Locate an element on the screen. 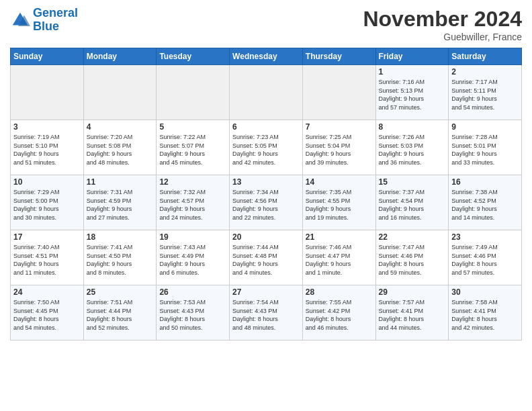 The height and width of the screenshot is (411, 532). day-cell: 9Sunrise: 7:28 AM Sunset: 5:01 PM Daylig… is located at coordinates (485, 148).